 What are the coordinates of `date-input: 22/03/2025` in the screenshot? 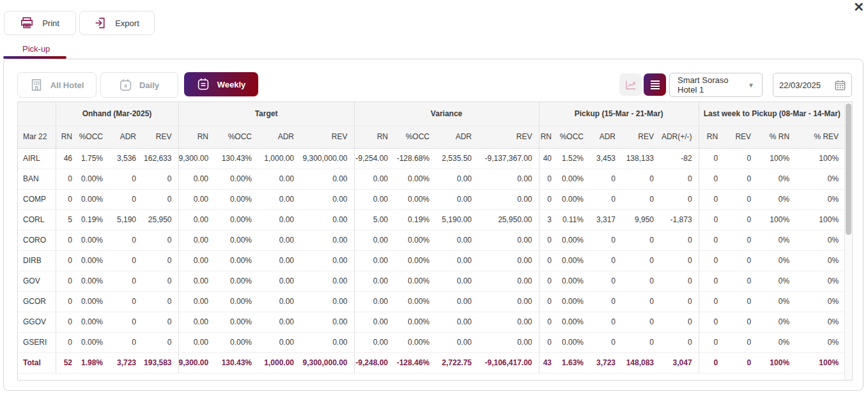 It's located at (812, 85).